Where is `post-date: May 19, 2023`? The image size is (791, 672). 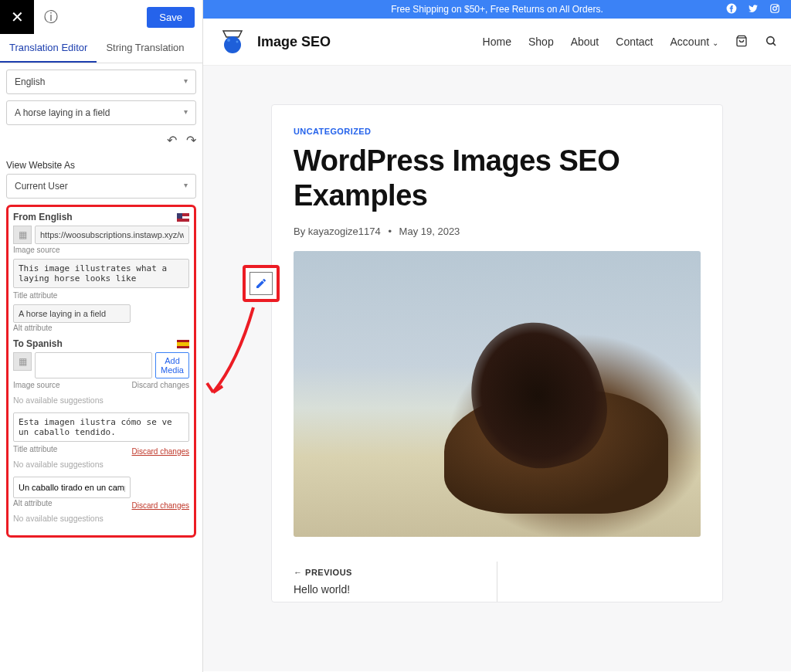 post-date: May 19, 2023 is located at coordinates (429, 232).